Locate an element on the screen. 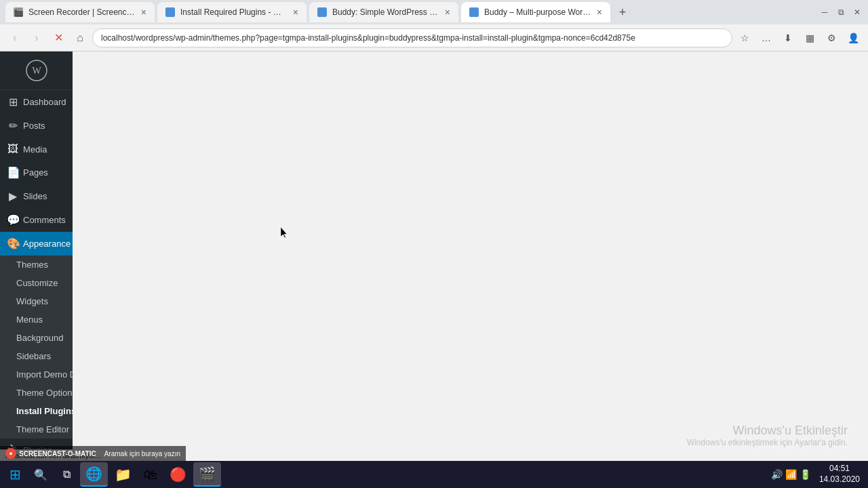 The height and width of the screenshot is (488, 868). windows-watermark-title: Windows'u Etkinleştir is located at coordinates (768, 431).